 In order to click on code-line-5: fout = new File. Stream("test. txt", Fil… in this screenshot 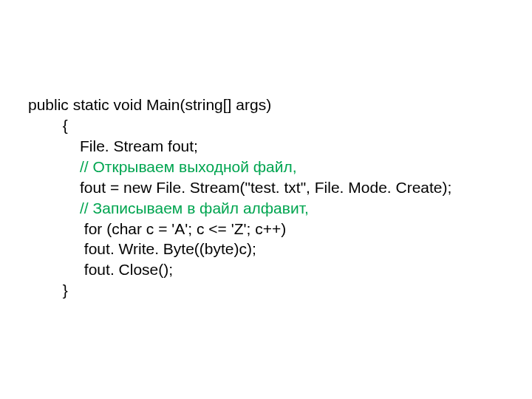, I will do `click(280, 188)`.